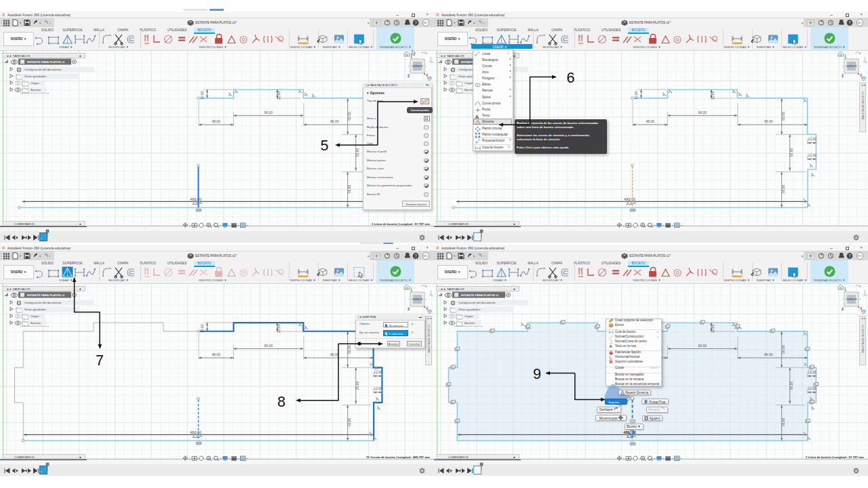  Describe the element at coordinates (100, 361) in the screenshot. I see `svg-text: 7` at that location.